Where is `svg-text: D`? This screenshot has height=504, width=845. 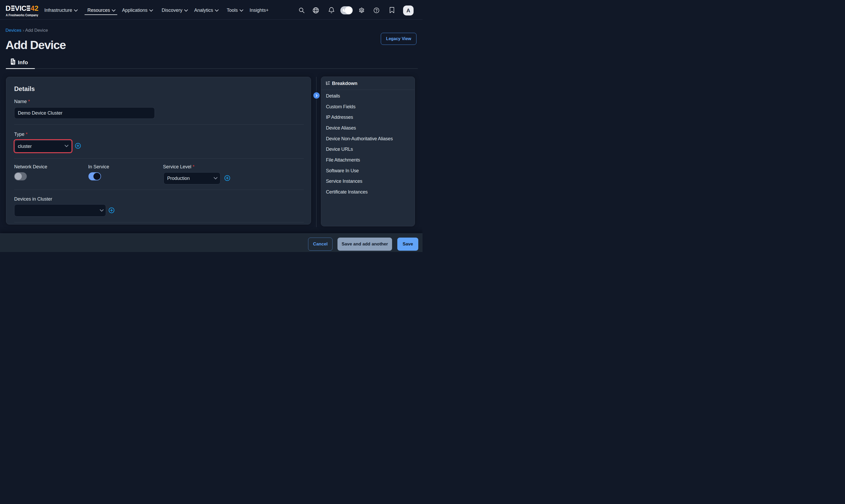 svg-text: D is located at coordinates (8, 8).